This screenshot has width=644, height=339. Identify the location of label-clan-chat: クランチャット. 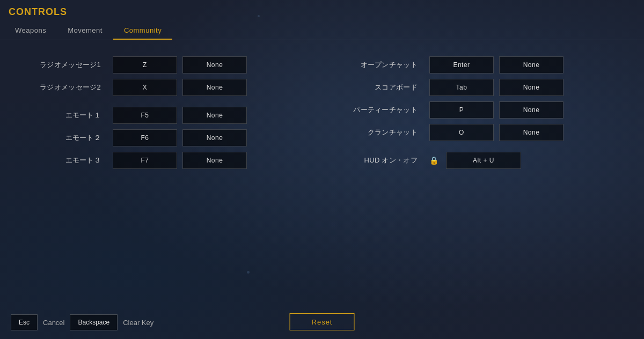
(384, 132).